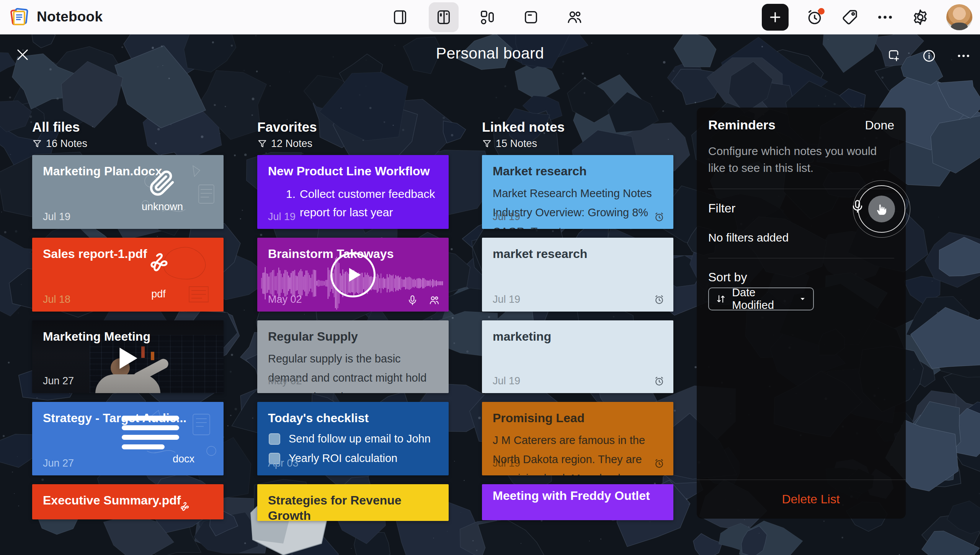 The image size is (980, 555). Describe the element at coordinates (353, 357) in the screenshot. I see `note-card: Regular SupplyRegular supply is the basi…` at that location.